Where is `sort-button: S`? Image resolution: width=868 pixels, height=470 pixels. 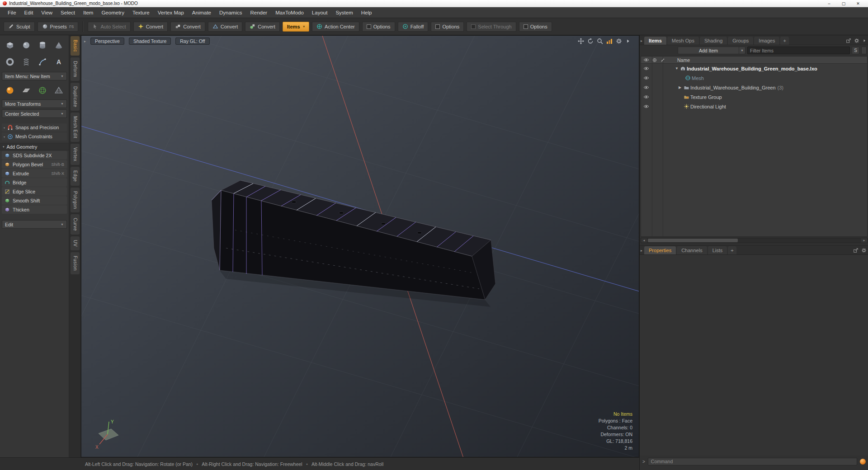
sort-button: S is located at coordinates (855, 51).